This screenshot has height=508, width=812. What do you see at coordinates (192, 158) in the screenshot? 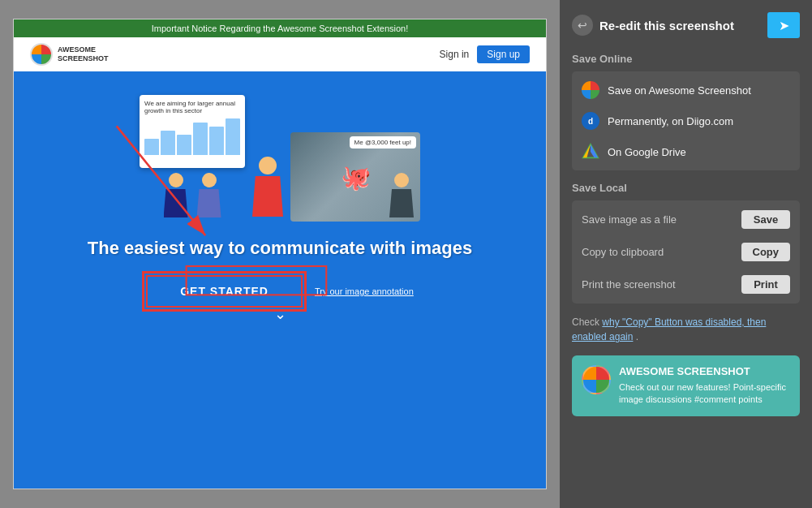
I see `left-illustration: We are aiming for larger annual growth i…` at bounding box center [192, 158].